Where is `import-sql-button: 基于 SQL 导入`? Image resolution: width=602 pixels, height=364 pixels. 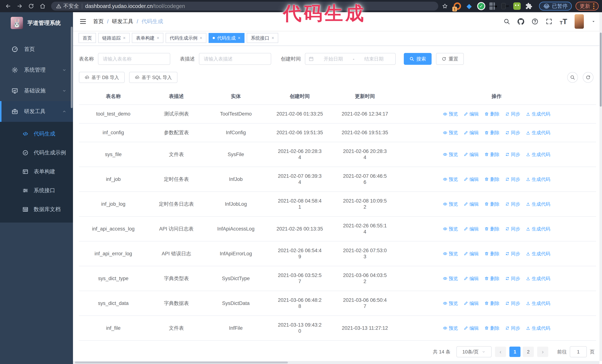 import-sql-button: 基于 SQL 导入 is located at coordinates (153, 77).